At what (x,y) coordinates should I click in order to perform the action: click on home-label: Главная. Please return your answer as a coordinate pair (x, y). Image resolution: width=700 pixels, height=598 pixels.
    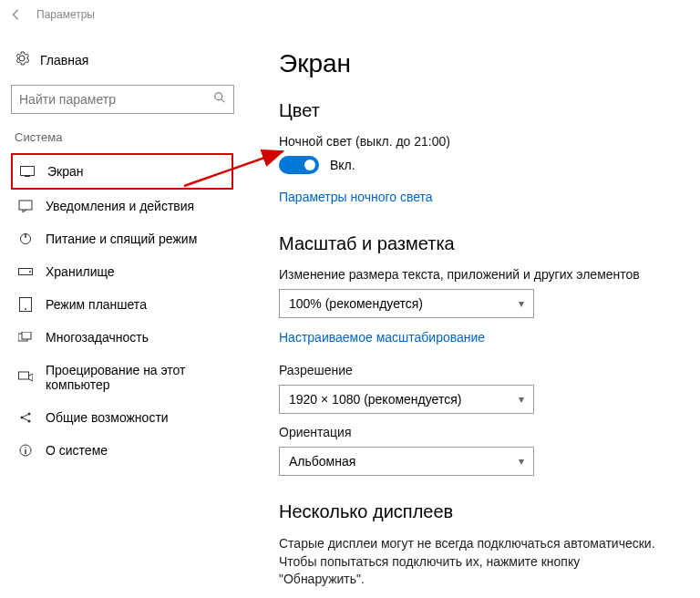
    Looking at the image, I should click on (64, 60).